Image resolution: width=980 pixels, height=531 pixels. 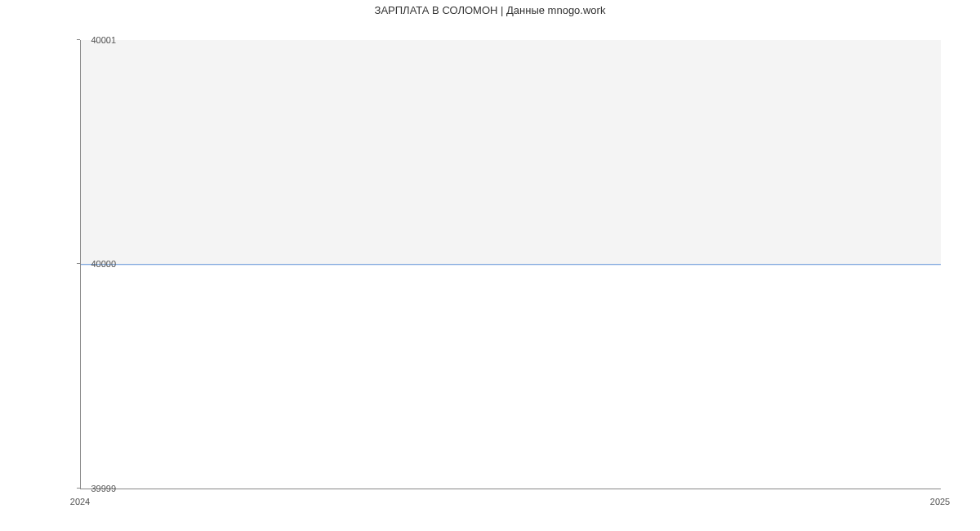 What do you see at coordinates (103, 489) in the screenshot?
I see `y-axis-tick-label: 39999` at bounding box center [103, 489].